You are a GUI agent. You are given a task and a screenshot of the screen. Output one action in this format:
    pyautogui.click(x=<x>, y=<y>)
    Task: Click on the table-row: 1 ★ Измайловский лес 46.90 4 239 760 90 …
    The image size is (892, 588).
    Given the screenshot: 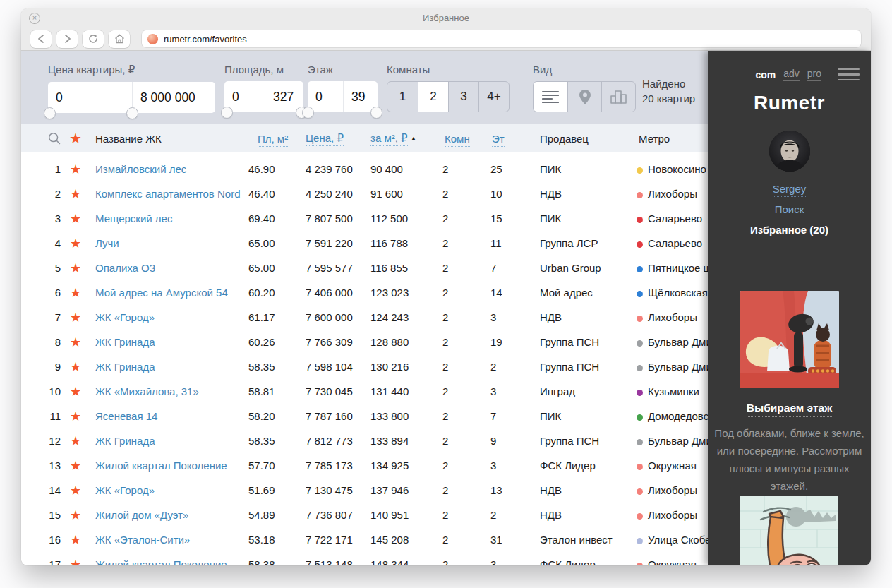 What is the action you would take?
    pyautogui.click(x=364, y=169)
    